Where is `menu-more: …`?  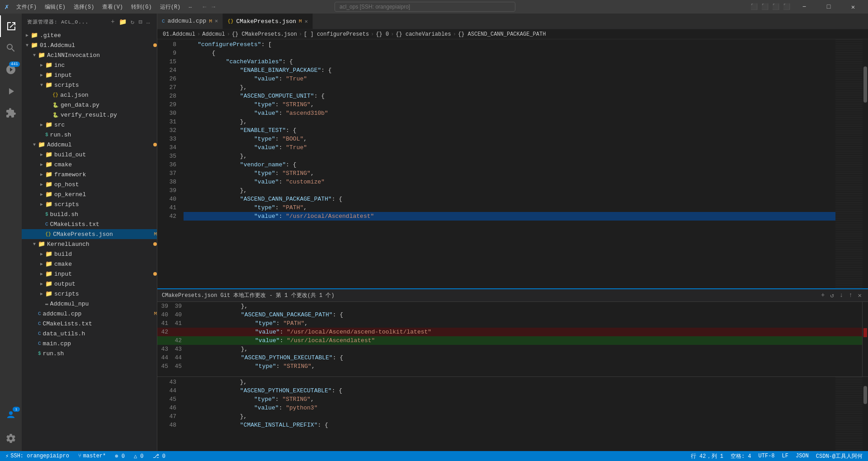
menu-more: … is located at coordinates (190, 7).